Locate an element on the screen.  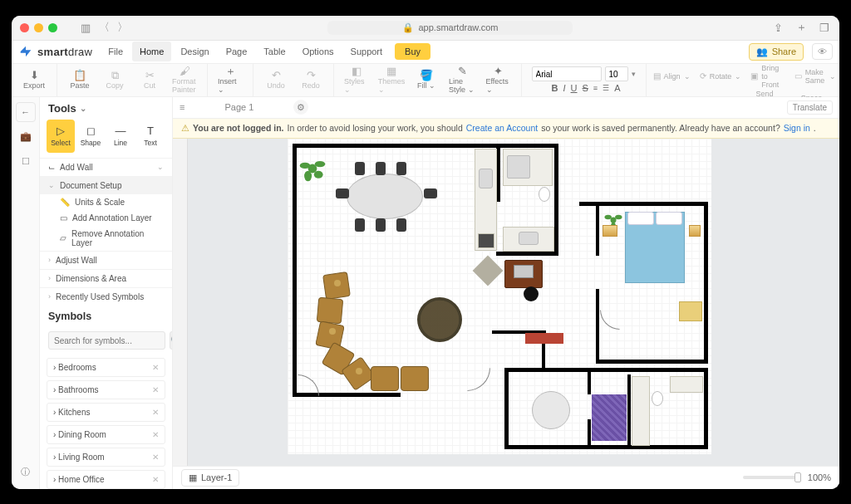
category-bathrooms: › Bathrooms✕ is located at coordinates (106, 390).